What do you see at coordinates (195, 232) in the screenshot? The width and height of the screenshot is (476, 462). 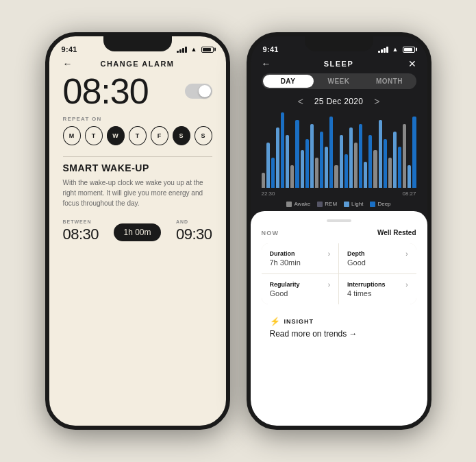 I see `and-col: AND 09:30` at bounding box center [195, 232].